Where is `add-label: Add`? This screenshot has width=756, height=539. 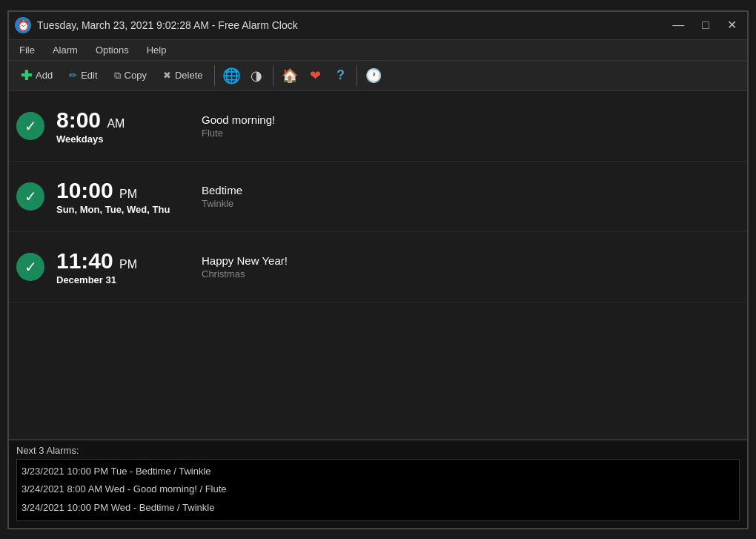 add-label: Add is located at coordinates (44, 76).